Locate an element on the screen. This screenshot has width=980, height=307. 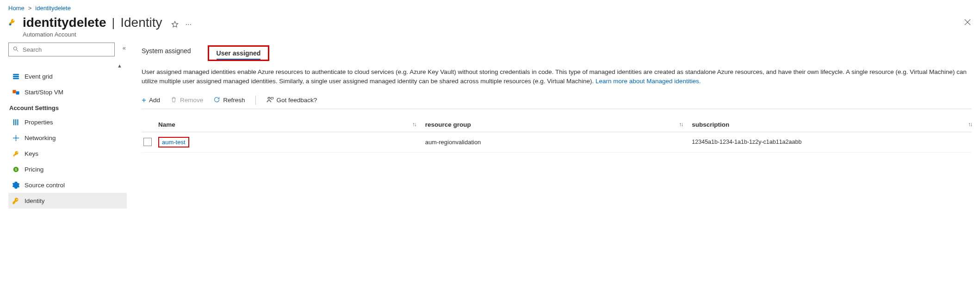
close-icon is located at coordinates (968, 23).